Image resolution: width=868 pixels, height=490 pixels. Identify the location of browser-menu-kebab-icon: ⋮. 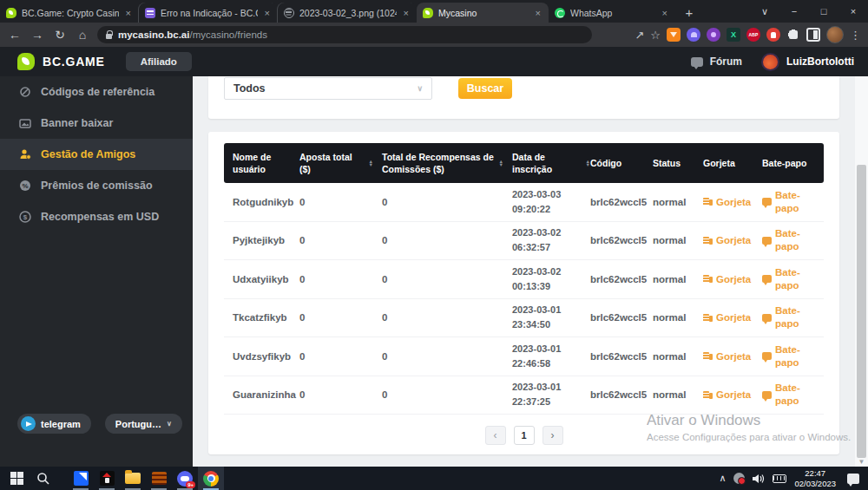
(856, 35).